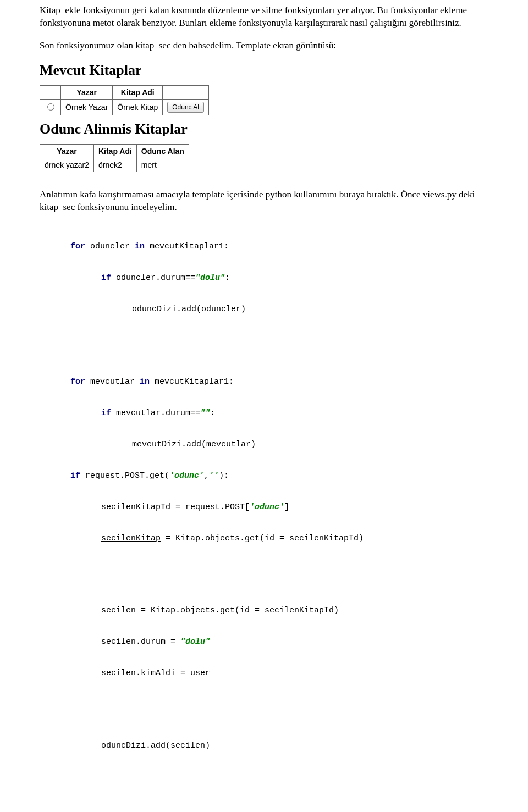  Describe the element at coordinates (141, 642) in the screenshot. I see `code-text: secilen.durum =` at that location.